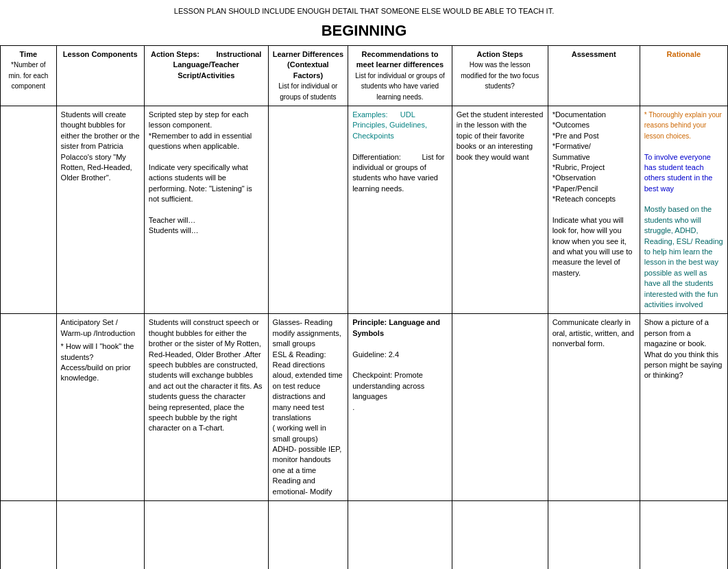 The height and width of the screenshot is (569, 728). What do you see at coordinates (206, 210) in the screenshot?
I see `cell-action-1: Scripted step by step for each lesson co…` at bounding box center [206, 210].